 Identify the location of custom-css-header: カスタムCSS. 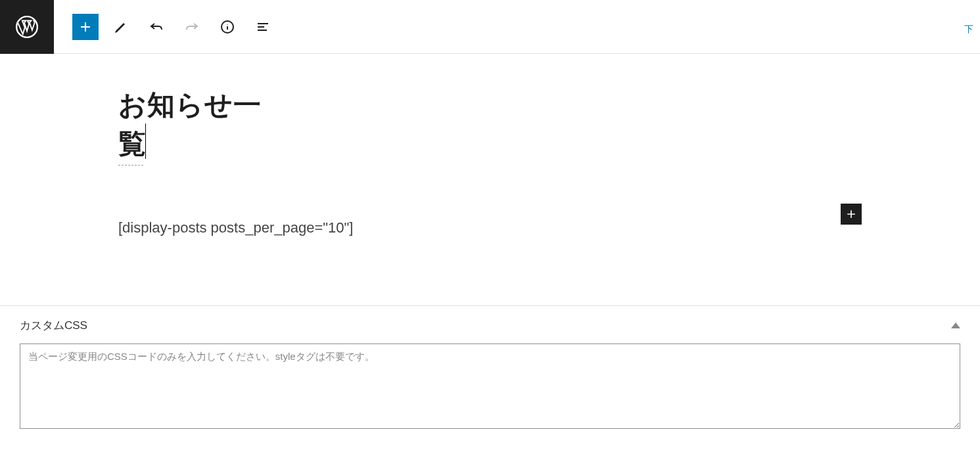
(490, 326).